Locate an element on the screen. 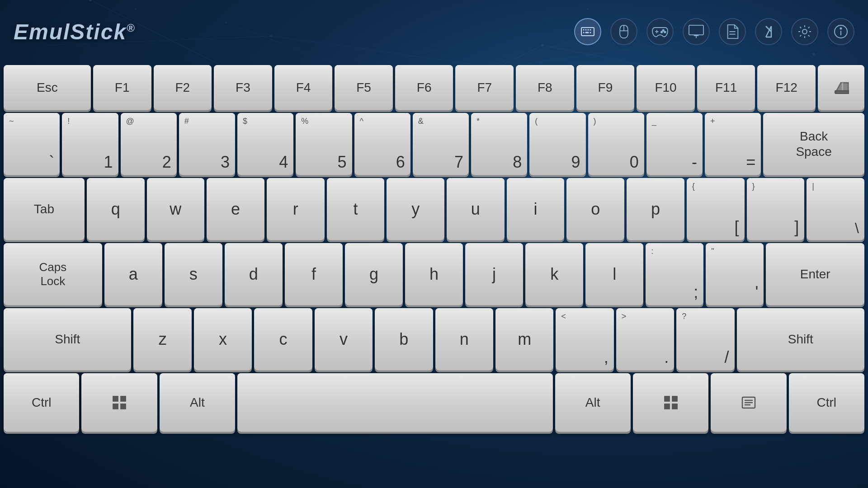 This screenshot has width=868, height=488. key-g: g is located at coordinates (374, 274).